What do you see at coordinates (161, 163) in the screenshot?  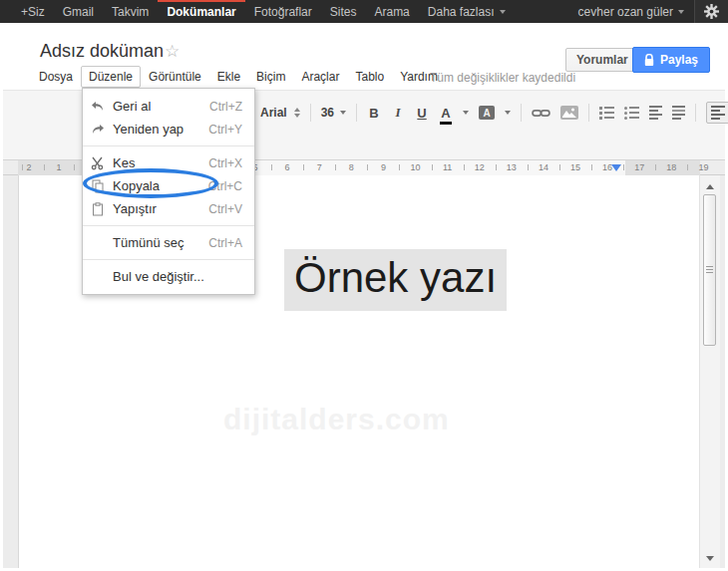 I see `menu-item-label: Kes` at bounding box center [161, 163].